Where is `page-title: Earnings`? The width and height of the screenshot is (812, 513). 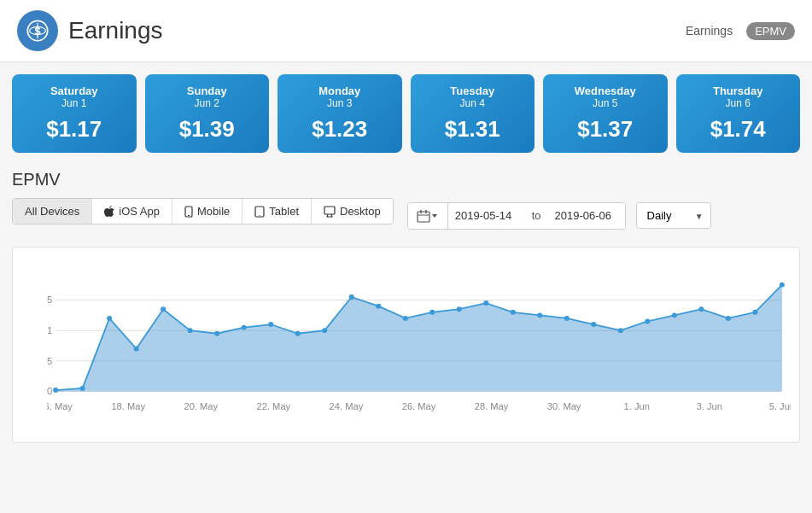
page-title: Earnings is located at coordinates (116, 31).